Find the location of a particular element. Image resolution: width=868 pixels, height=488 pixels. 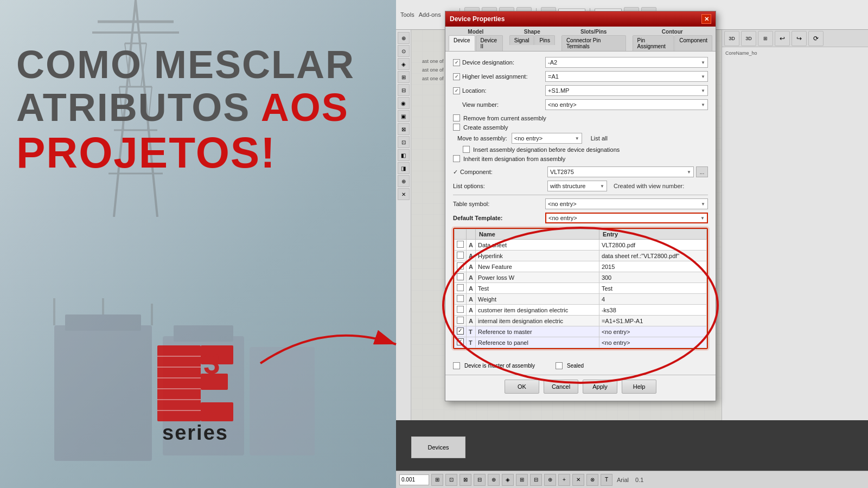

sealed-checkbox is located at coordinates (559, 365).